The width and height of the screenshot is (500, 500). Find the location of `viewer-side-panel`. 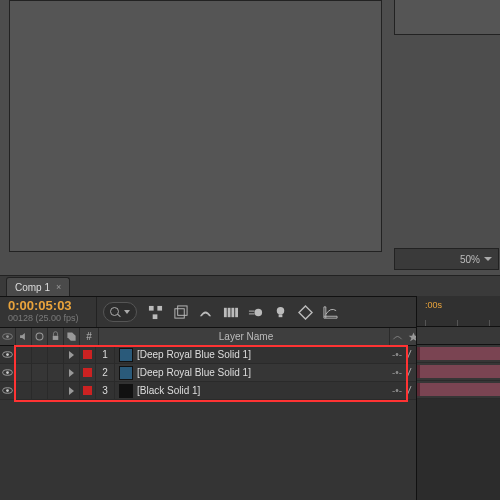

viewer-side-panel is located at coordinates (447, 18).